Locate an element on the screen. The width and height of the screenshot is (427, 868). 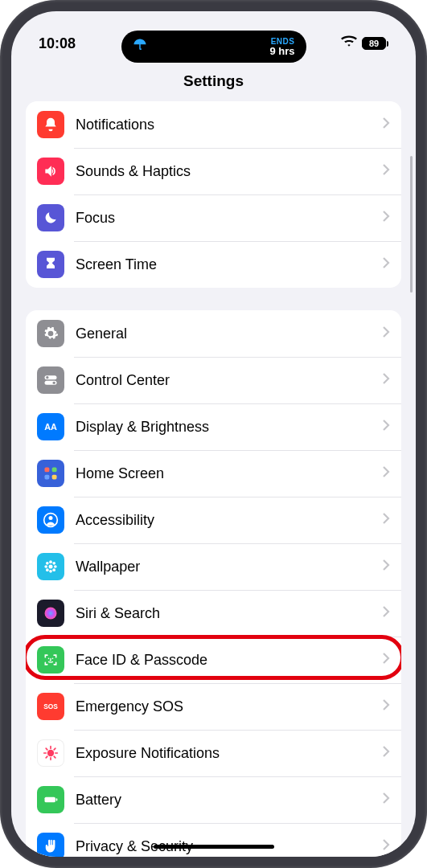
settings-row-label: Notifications is located at coordinates (228, 125).